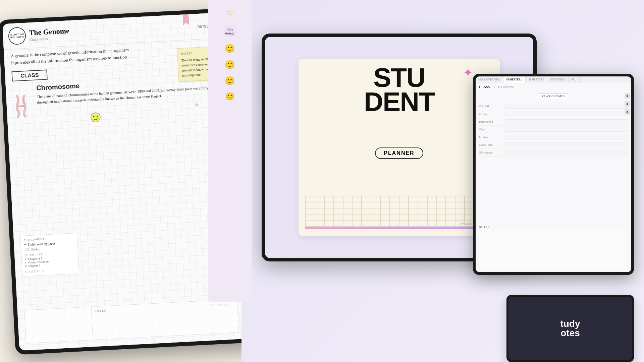 This screenshot has width=644, height=362. I want to click on assignment-box: ASSIGNMENT ✏ Finish reading paper ⬡⬡ Fri…, so click(50, 255).